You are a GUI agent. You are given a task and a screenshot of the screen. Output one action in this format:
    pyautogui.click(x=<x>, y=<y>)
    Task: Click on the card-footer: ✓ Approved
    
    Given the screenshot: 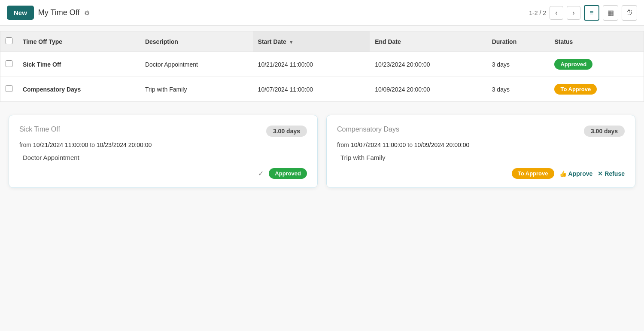 What is the action you would take?
    pyautogui.click(x=163, y=174)
    